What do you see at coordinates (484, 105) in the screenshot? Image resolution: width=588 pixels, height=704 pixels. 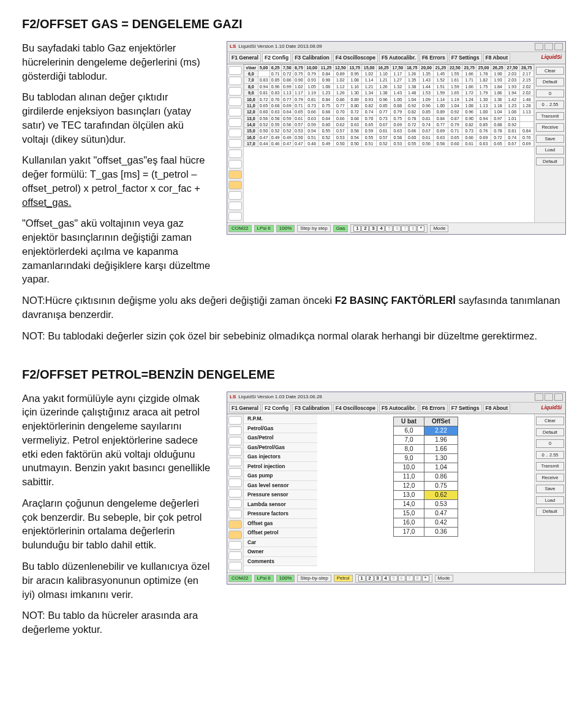 I see `cell: 1.13` at bounding box center [484, 105].